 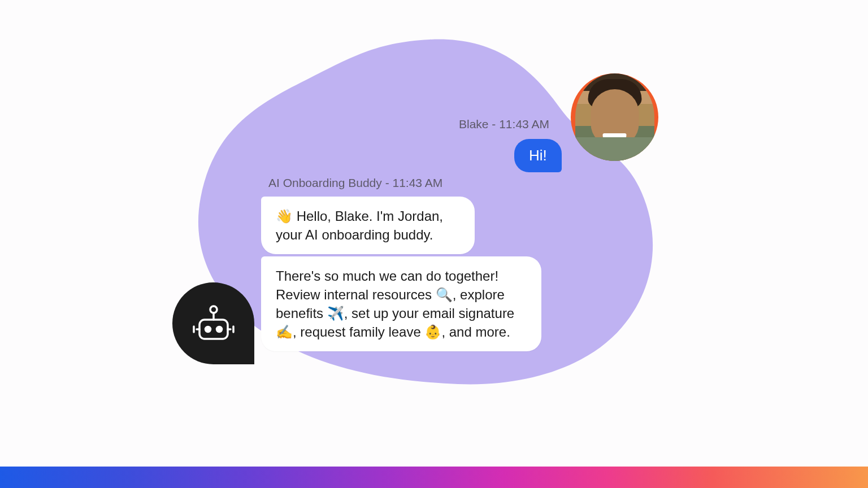 I want to click on user-message-meta: Blake - 11:43 AM, so click(x=504, y=124).